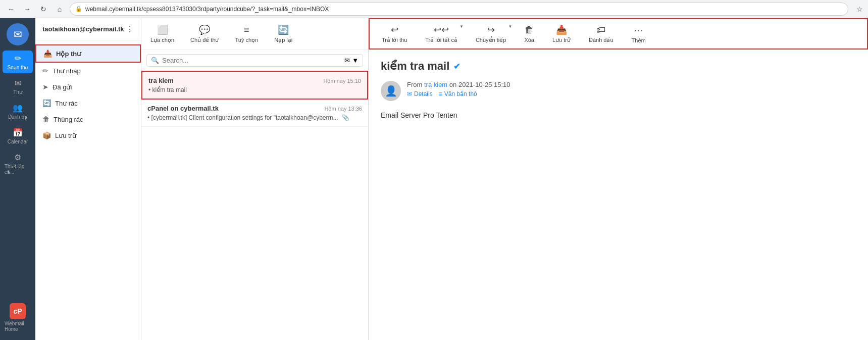 This screenshot has width=868, height=340. I want to click on subjects-button: 💬 Chủ đề thư, so click(205, 34).